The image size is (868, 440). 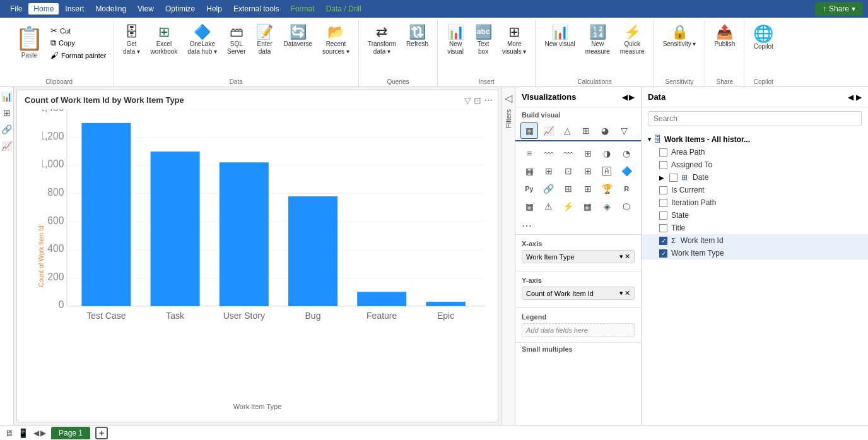 I want to click on recent-sources-button: 📂 Recentsources ▾, so click(x=336, y=40).